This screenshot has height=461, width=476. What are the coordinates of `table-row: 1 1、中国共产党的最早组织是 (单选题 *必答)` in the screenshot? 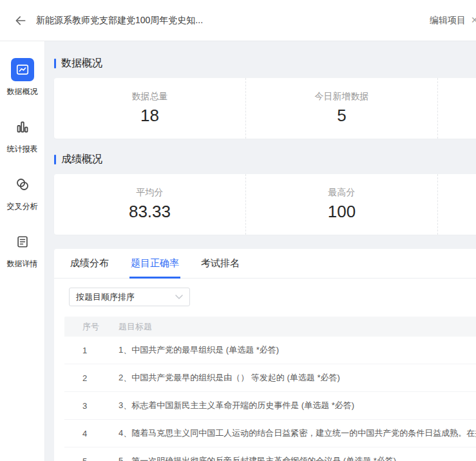 It's located at (271, 351).